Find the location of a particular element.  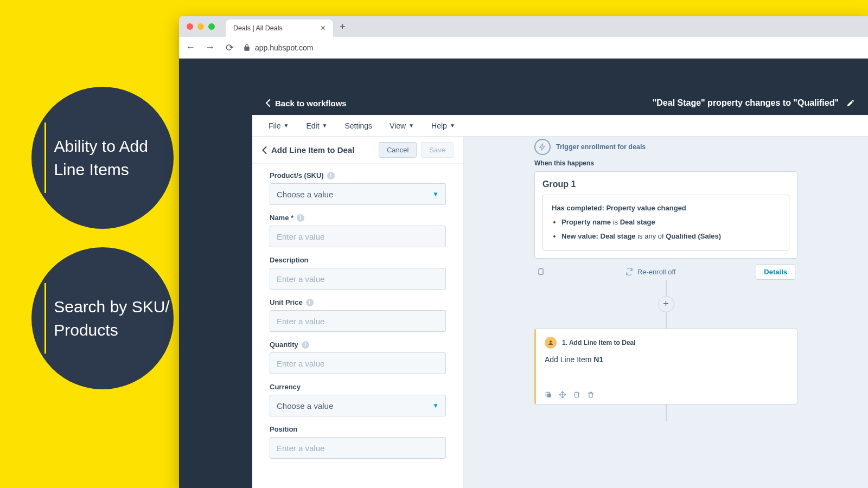

panel-header: Add Line Item to Deal Cancel Save is located at coordinates (358, 150).